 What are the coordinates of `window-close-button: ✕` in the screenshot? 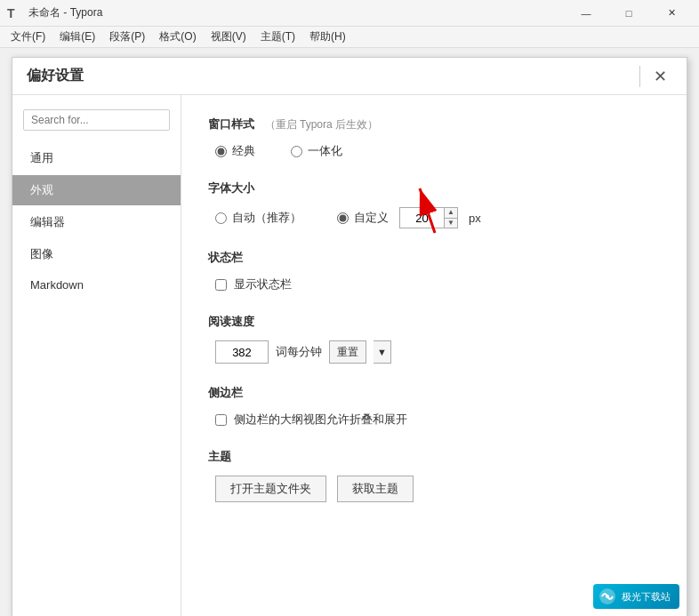 It's located at (671, 13).